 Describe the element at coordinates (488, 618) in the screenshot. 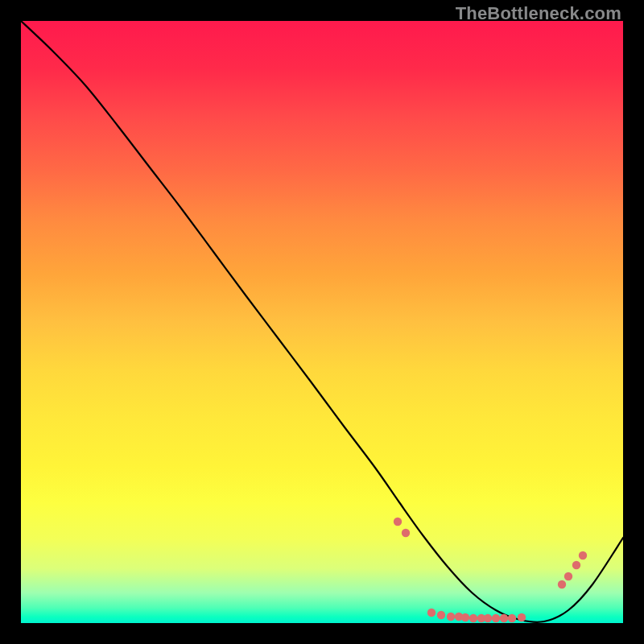

I see `dot-j` at that location.